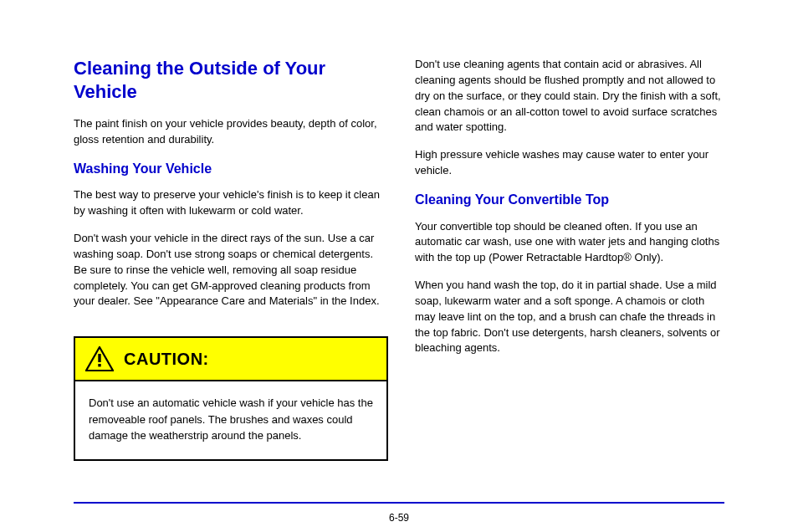  I want to click on footer-rule, so click(399, 503).